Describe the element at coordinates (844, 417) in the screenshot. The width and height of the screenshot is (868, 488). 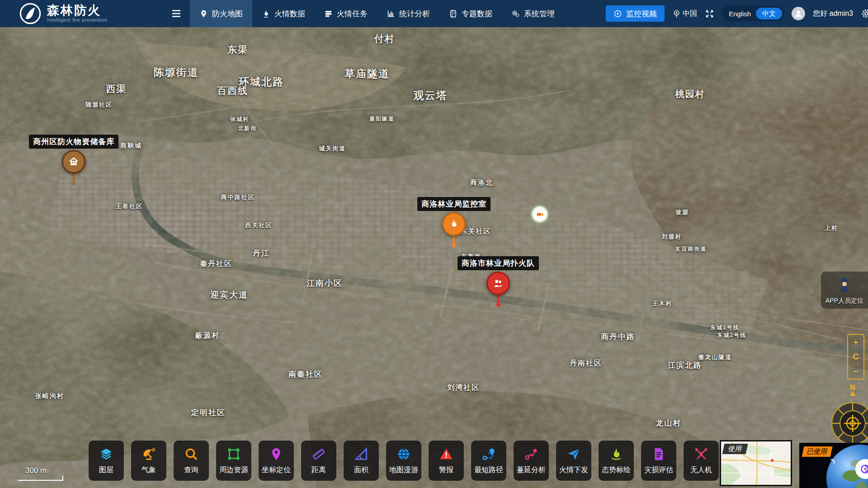
I see `compass: N` at that location.